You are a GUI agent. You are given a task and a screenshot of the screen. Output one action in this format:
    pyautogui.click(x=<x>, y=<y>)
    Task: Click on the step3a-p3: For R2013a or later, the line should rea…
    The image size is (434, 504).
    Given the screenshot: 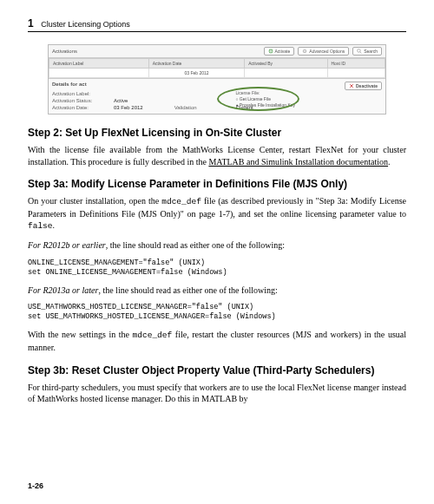 What is the action you would take?
    pyautogui.click(x=217, y=291)
    